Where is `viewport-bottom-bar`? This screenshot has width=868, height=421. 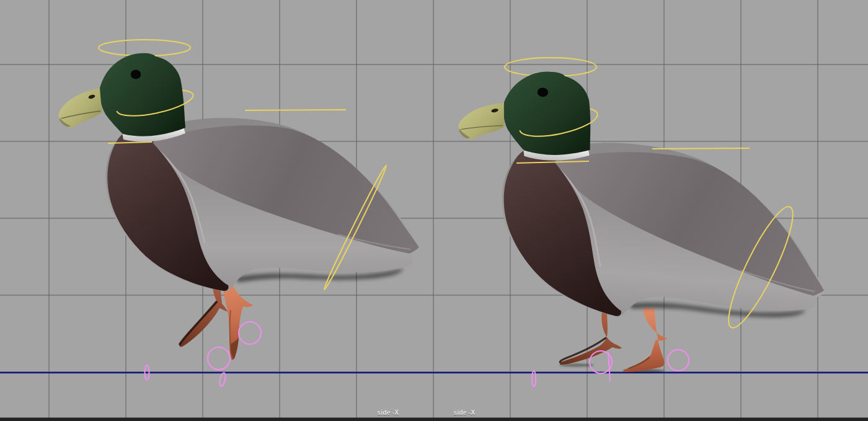 viewport-bottom-bar is located at coordinates (434, 419).